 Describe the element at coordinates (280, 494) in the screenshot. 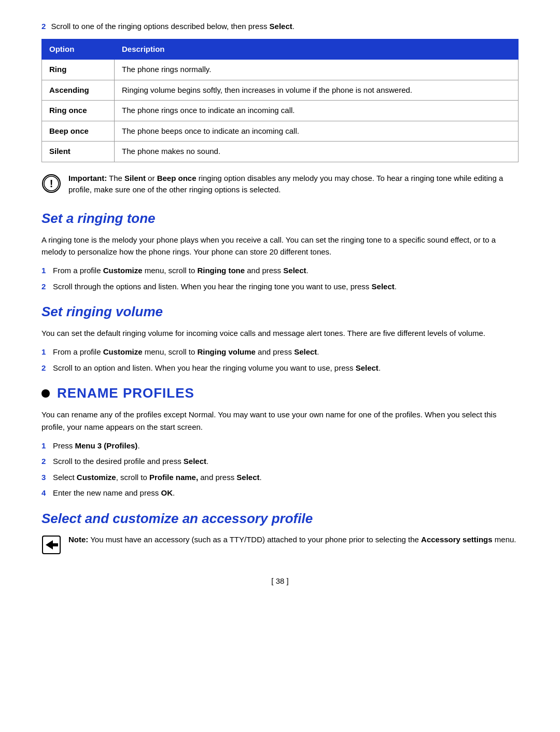

I see `list-item: 4 Enter the new name and press OK.` at that location.